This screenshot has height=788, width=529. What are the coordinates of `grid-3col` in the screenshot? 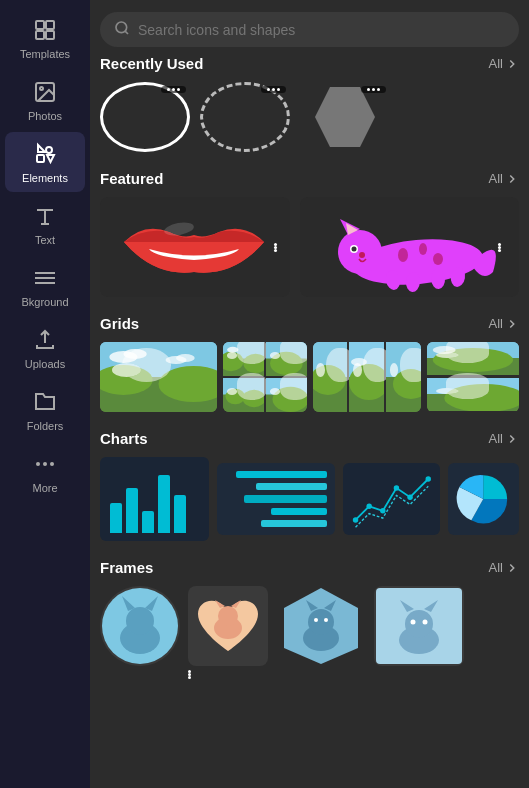 It's located at (368, 377).